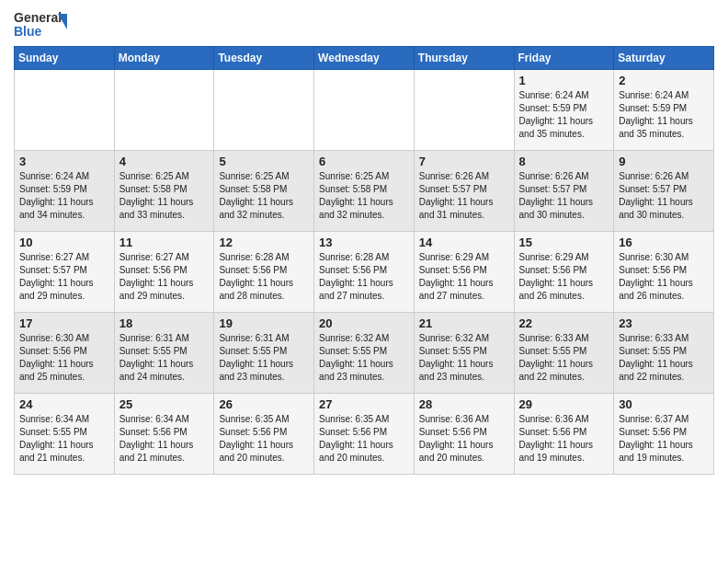  Describe the element at coordinates (463, 191) in the screenshot. I see `calendar-cell: 7Sunrise: 6:26 AM Sunset: 5:57 PM Daylig…` at that location.